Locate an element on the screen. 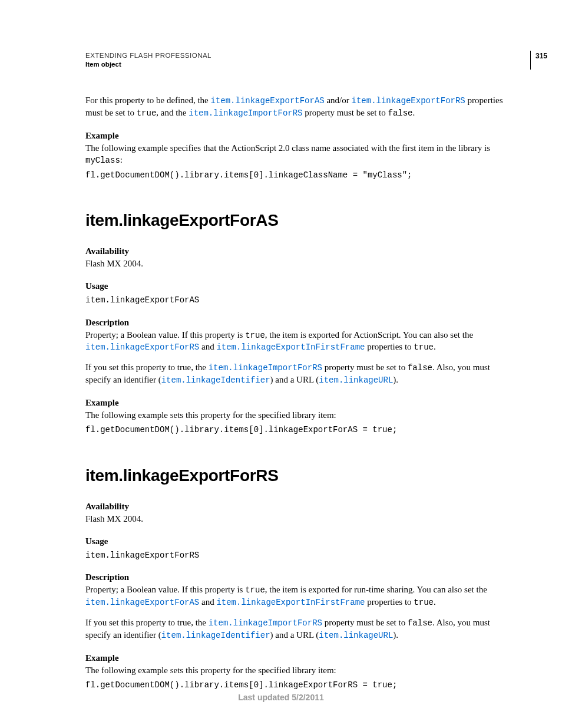  intro-paragraph: For this property to be defined, the ite… is located at coordinates (296, 107).